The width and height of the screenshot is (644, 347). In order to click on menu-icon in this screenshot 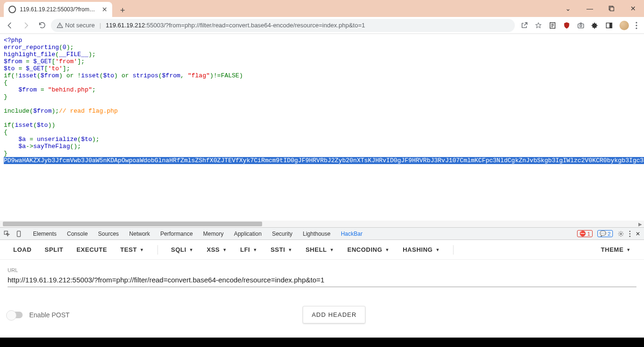, I will do `click(636, 25)`.